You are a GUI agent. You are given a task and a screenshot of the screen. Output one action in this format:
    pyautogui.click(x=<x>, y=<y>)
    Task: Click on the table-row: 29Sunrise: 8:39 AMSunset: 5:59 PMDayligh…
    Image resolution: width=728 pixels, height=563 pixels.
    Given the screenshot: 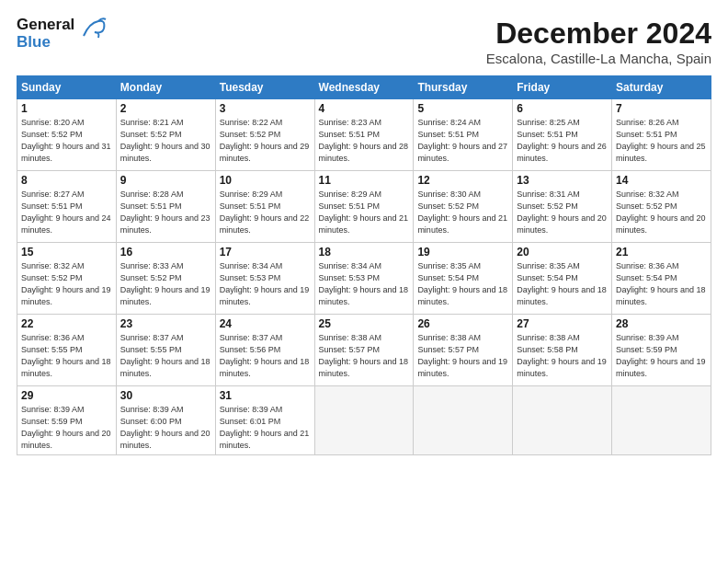 What is the action you would take?
    pyautogui.click(x=67, y=421)
    